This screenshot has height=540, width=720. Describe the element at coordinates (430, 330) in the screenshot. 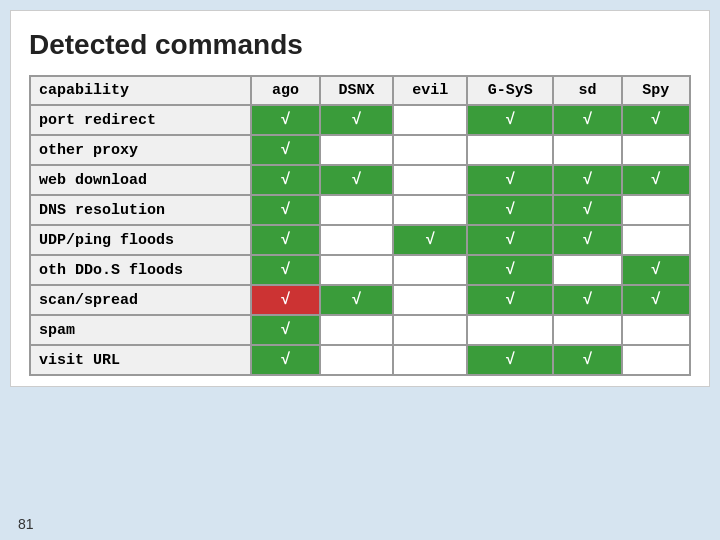

I see `cell-spam-evil` at that location.